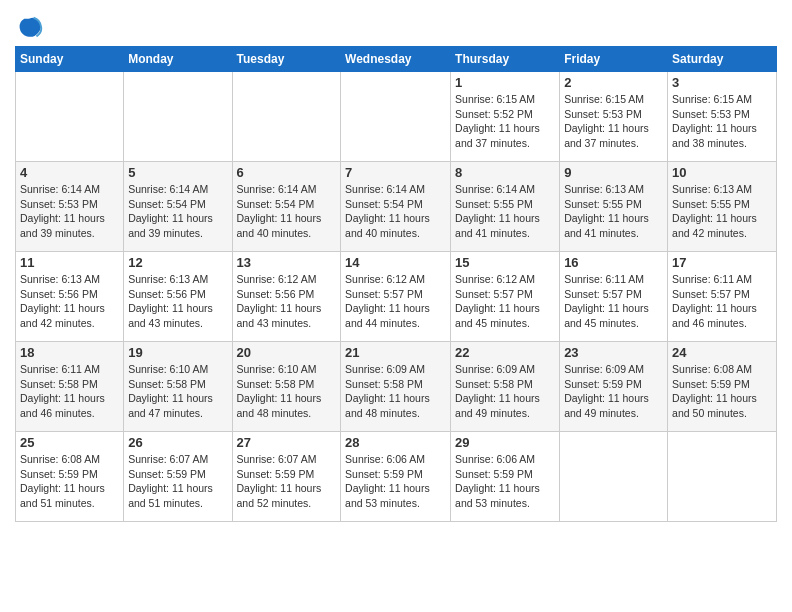 Image resolution: width=792 pixels, height=612 pixels. What do you see at coordinates (29, 28) in the screenshot?
I see `logo-icon` at bounding box center [29, 28].